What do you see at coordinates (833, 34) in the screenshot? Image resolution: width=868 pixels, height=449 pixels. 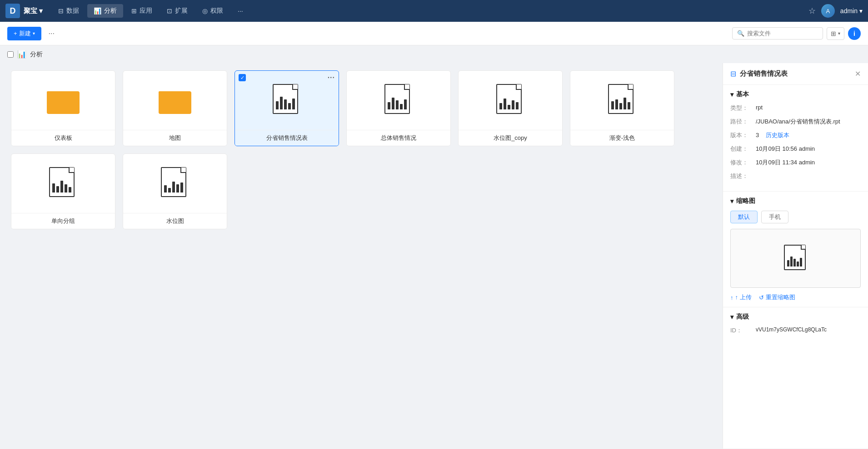 I see `grid-view-icon: ⊞` at bounding box center [833, 34].